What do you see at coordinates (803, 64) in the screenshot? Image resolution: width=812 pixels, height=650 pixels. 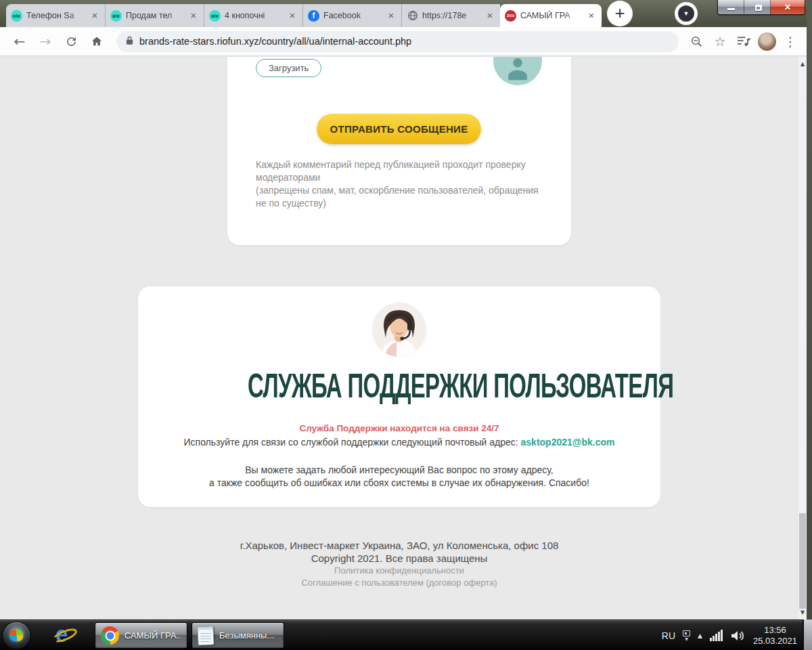 I see `scroll-up-icon: ▲` at bounding box center [803, 64].